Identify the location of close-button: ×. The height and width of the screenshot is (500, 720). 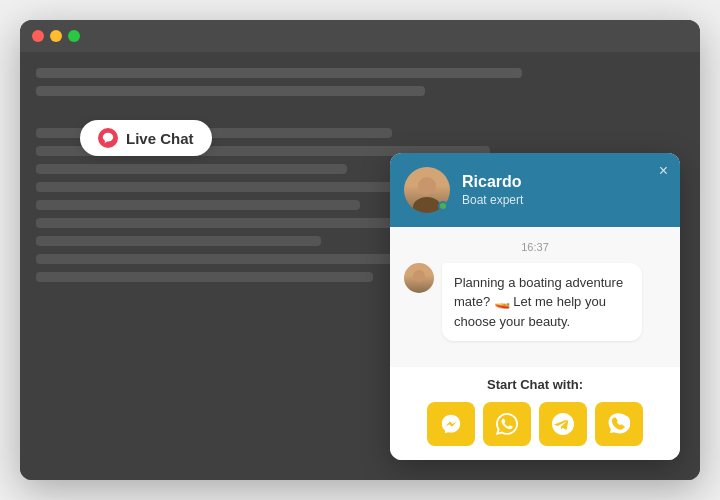
(664, 171).